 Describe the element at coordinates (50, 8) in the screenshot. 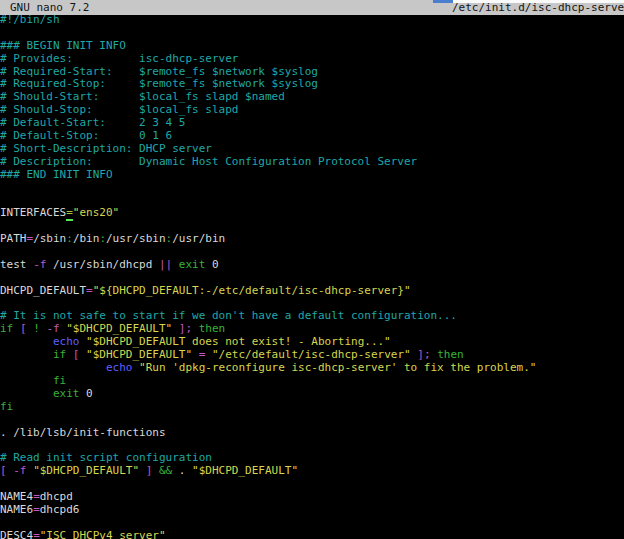

I see `app-version-label: GNU nano 7.2` at that location.